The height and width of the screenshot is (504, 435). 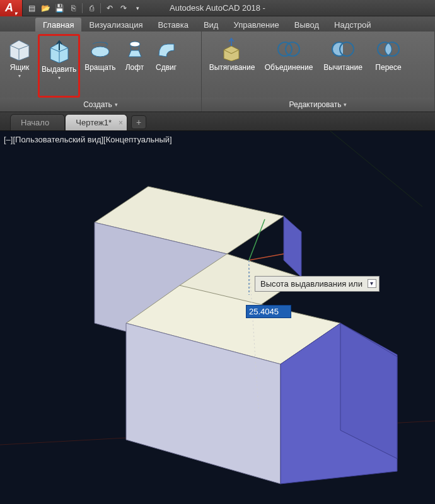 I want to click on tool-loft: Лофт, so click(x=135, y=66).